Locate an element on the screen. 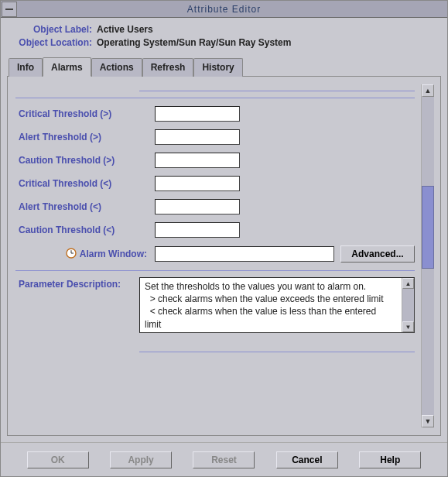  tab-strip: Info Alarms Actions Refresh History is located at coordinates (224, 67).